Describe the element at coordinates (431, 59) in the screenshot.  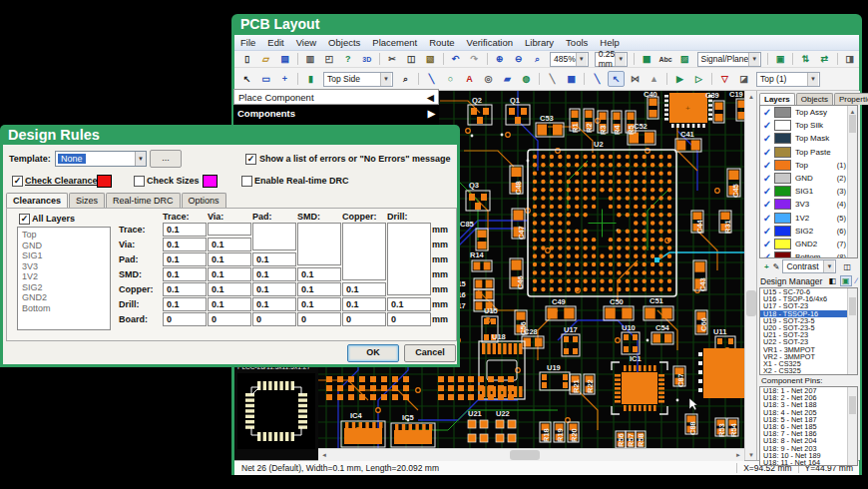
I see `paste-icon: ▧` at that location.